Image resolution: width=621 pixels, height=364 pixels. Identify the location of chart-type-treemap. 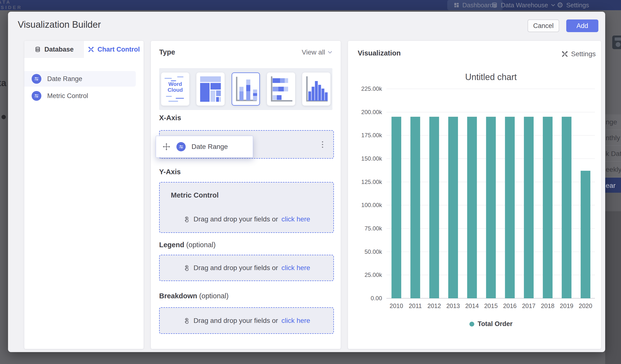
(210, 89).